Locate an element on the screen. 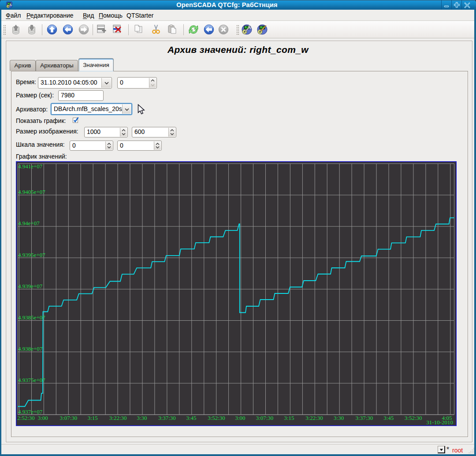 The height and width of the screenshot is (456, 476). svg-text: 4.9405e+07 is located at coordinates (32, 192).